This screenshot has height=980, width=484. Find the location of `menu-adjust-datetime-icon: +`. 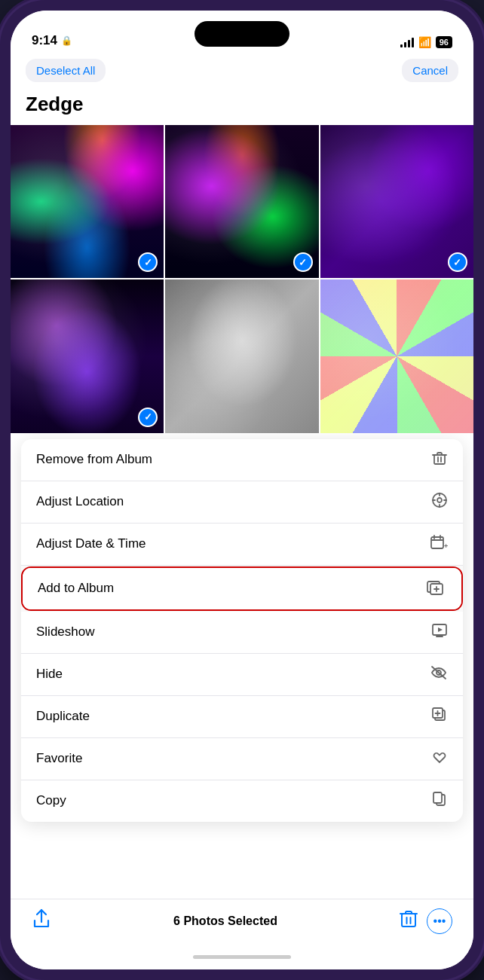

menu-adjust-datetime-icon: + is located at coordinates (439, 544).